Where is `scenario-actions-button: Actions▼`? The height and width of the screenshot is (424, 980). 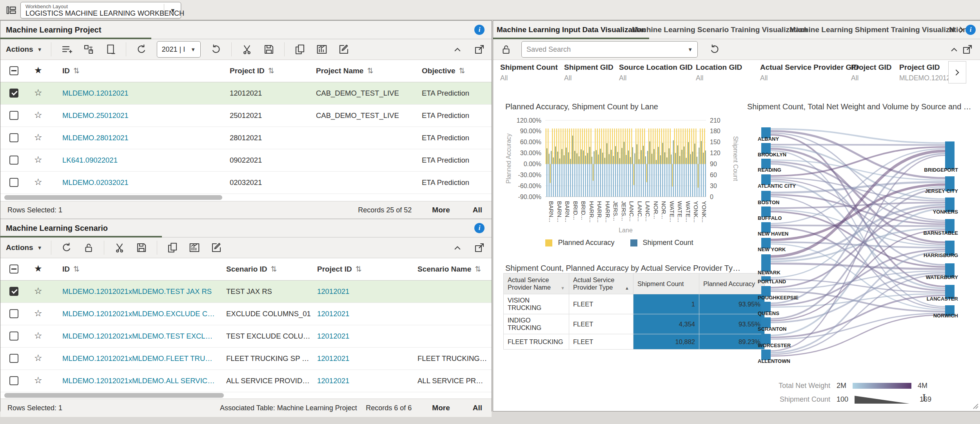 scenario-actions-button: Actions▼ is located at coordinates (24, 248).